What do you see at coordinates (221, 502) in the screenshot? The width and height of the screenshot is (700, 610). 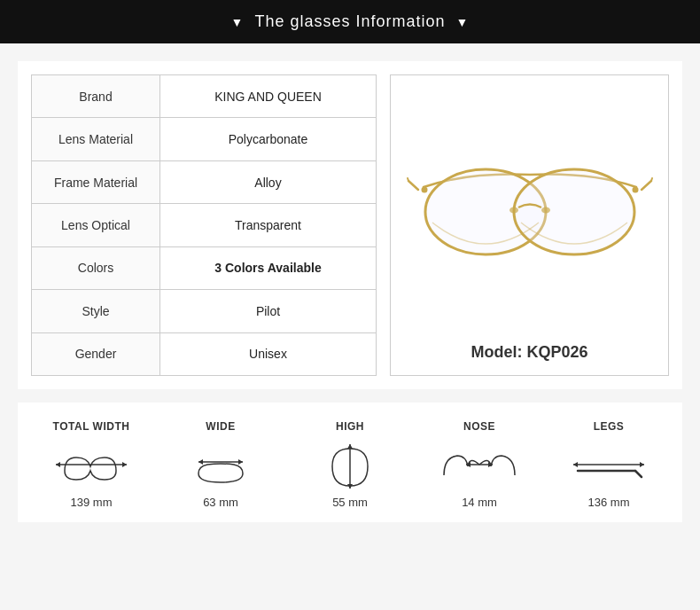 I see `dim-value: 63 mm` at bounding box center [221, 502].